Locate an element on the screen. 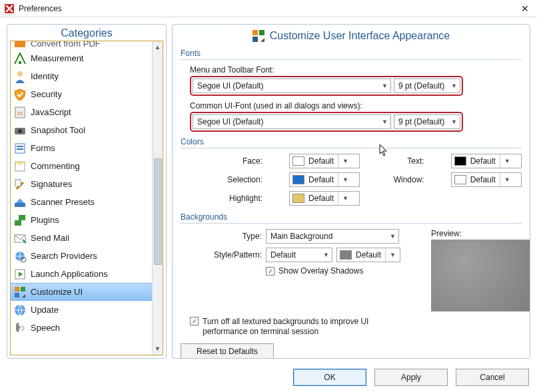  sidebar-item-snapshot-tool: Snapshot Tool is located at coordinates (87, 130).